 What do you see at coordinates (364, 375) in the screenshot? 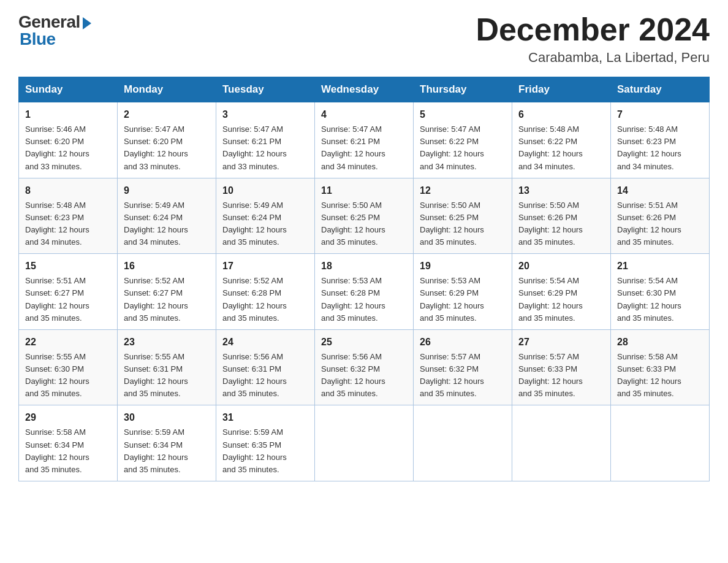
I see `day-info: Sunrise: 5:56 AMSunset: 6:32 PMDaylight:…` at bounding box center [364, 375].